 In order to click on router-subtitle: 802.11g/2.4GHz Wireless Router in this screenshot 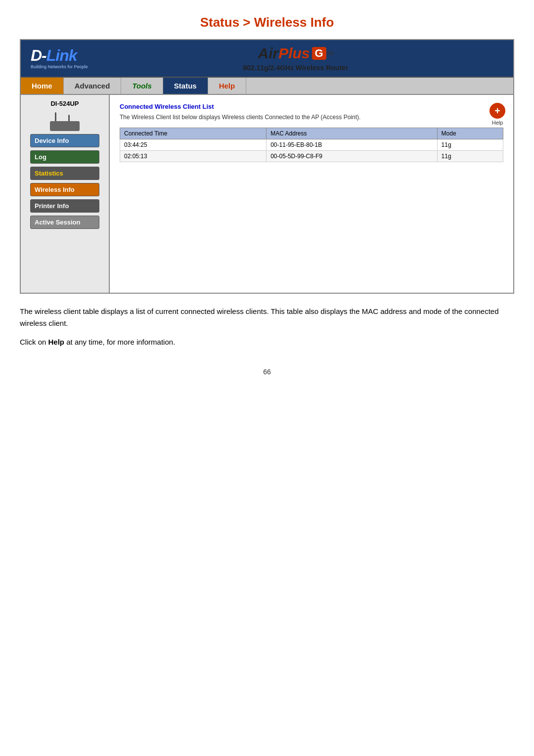, I will do `click(296, 68)`.